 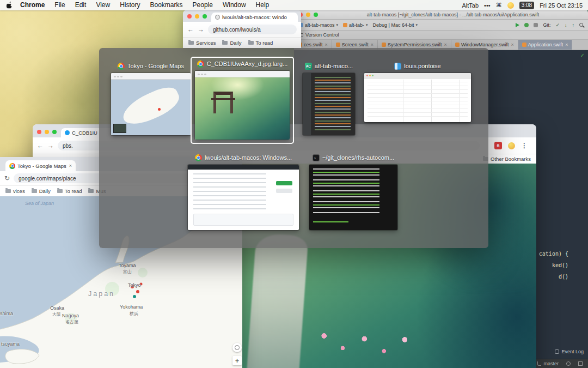 I want to click on switcher-item-title: ~/git_clones/rhs-autocom..., so click(x=358, y=158).